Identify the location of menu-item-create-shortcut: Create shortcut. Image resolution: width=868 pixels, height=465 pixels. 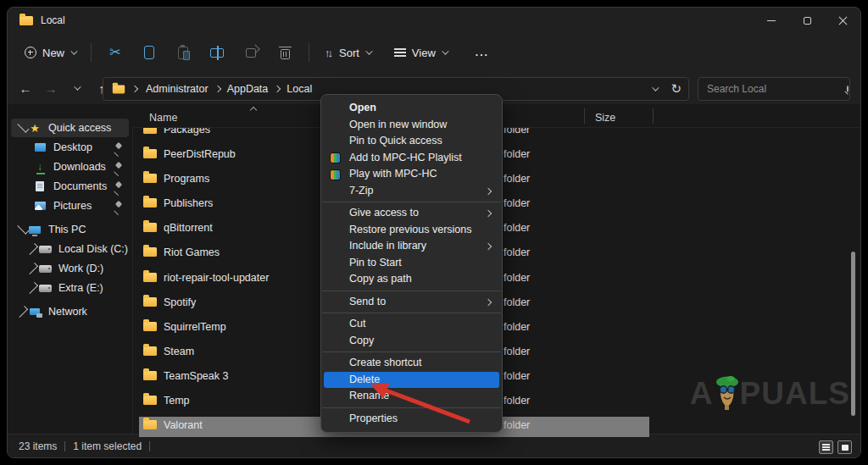
(412, 363).